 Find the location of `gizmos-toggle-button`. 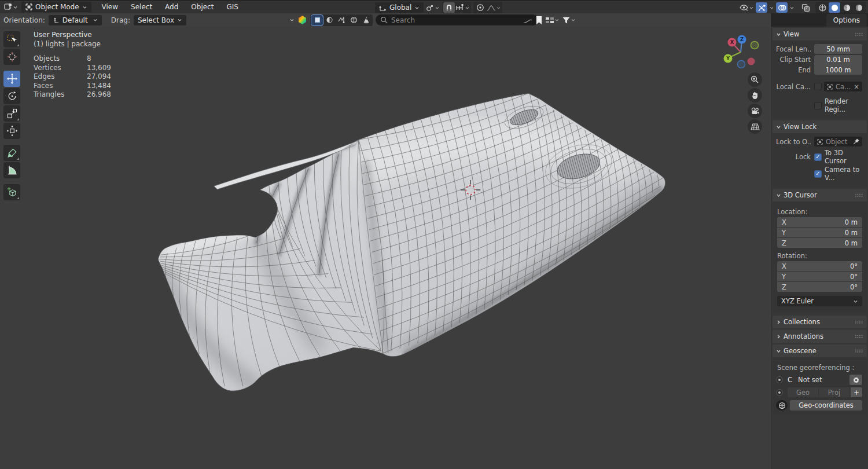

gizmos-toggle-button is located at coordinates (762, 8).